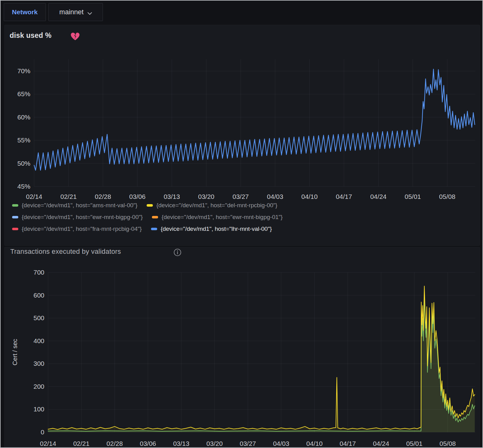  Describe the element at coordinates (75, 37) in the screenshot. I see `broken-heart-icon` at that location.